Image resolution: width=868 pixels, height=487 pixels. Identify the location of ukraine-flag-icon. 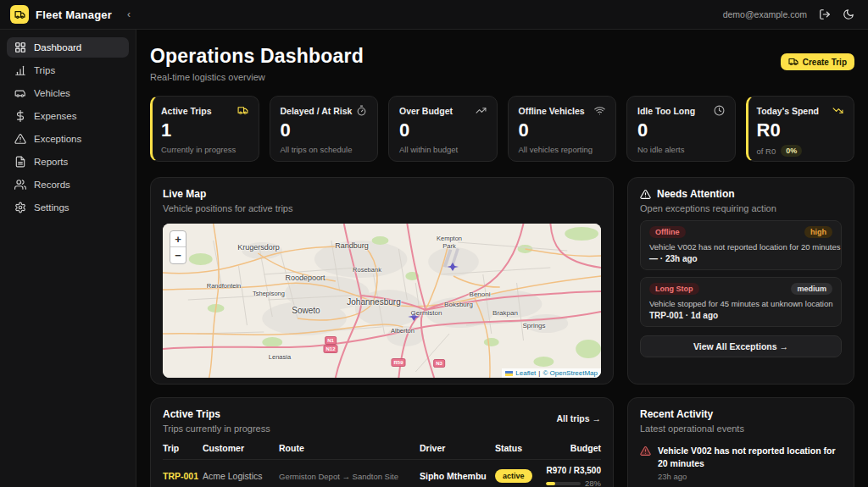
(509, 374).